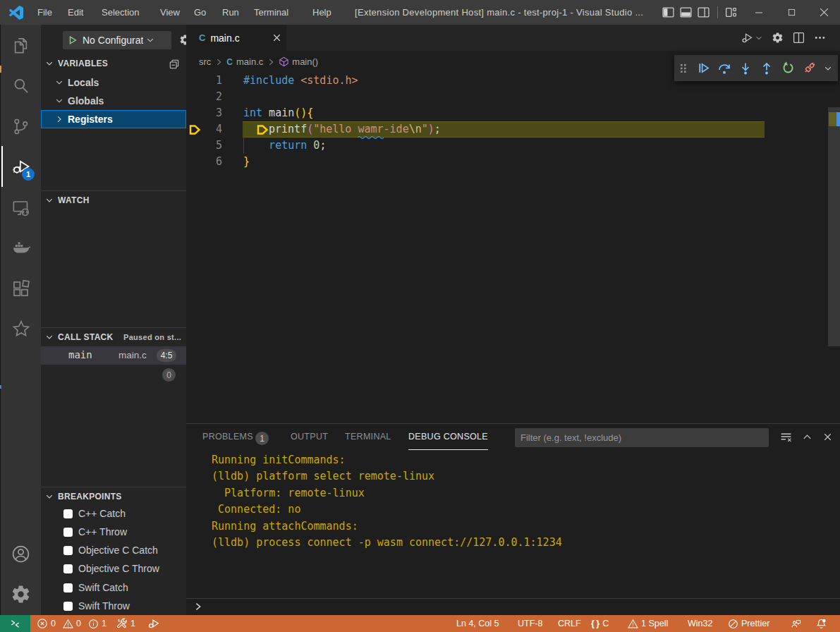 The image size is (840, 632). What do you see at coordinates (250, 62) in the screenshot?
I see `breadcrumb-file: main.c` at bounding box center [250, 62].